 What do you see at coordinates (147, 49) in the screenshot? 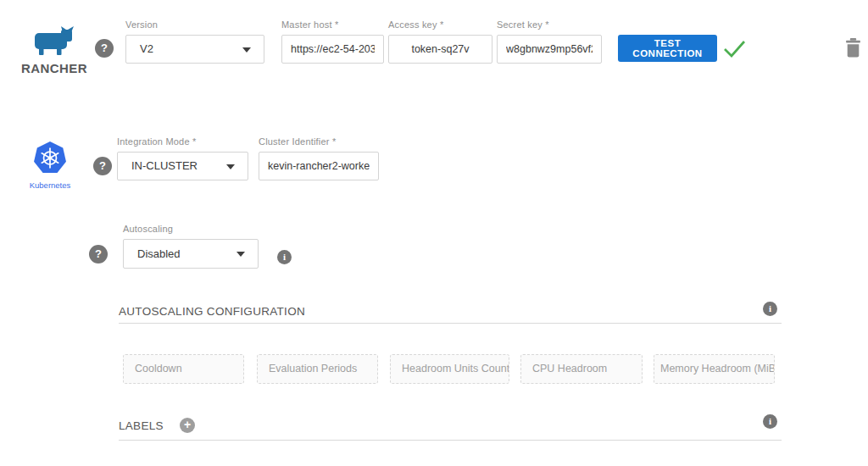
I see `version-value: V2` at bounding box center [147, 49].